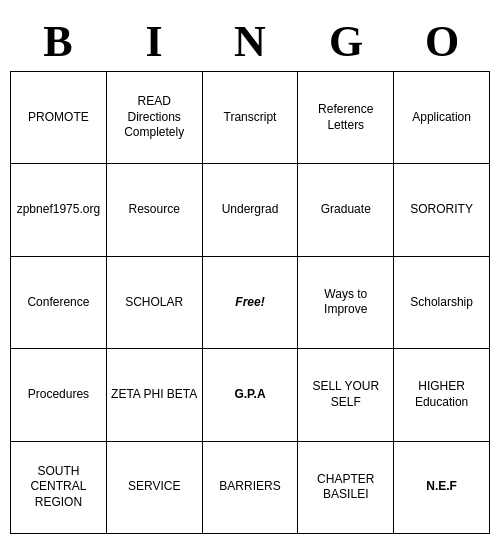  I want to click on bingo-cell: Free!, so click(250, 302).